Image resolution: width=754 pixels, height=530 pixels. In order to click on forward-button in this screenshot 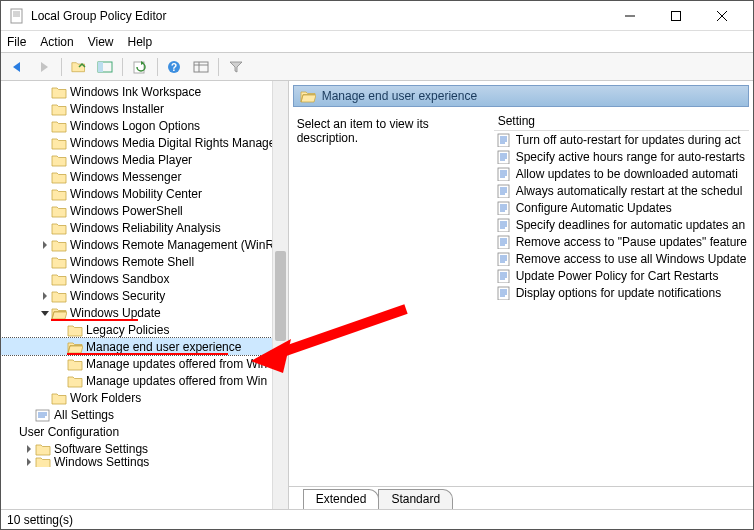, I will do `click(44, 67)`.